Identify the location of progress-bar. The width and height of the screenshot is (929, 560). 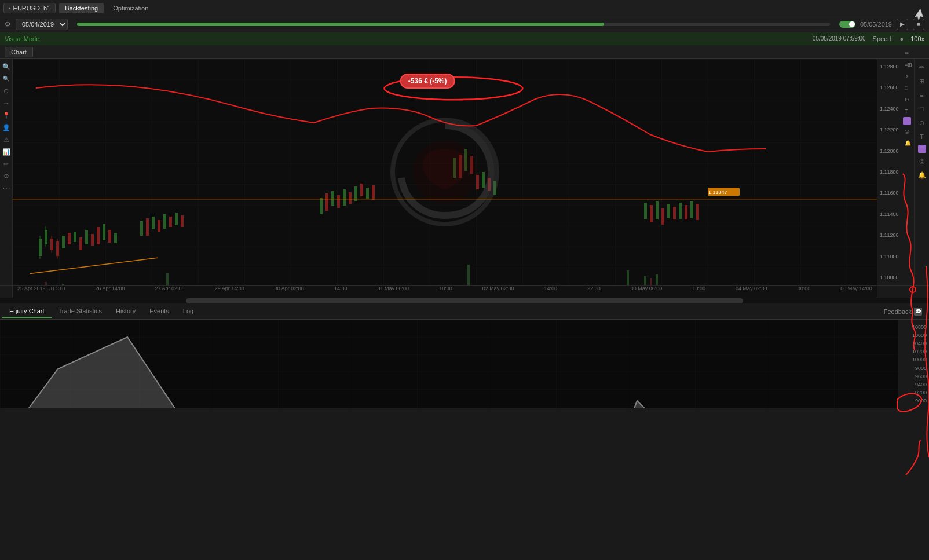
(453, 24).